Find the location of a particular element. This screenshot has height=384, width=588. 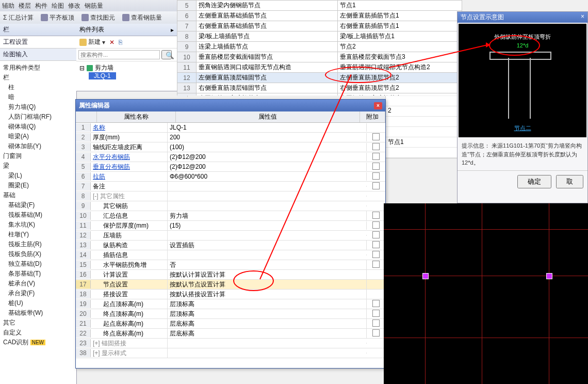

table-row: 13右侧垂直筋顶层锚固节点右侧垂直筋顶层节点2 is located at coordinates (320, 88).